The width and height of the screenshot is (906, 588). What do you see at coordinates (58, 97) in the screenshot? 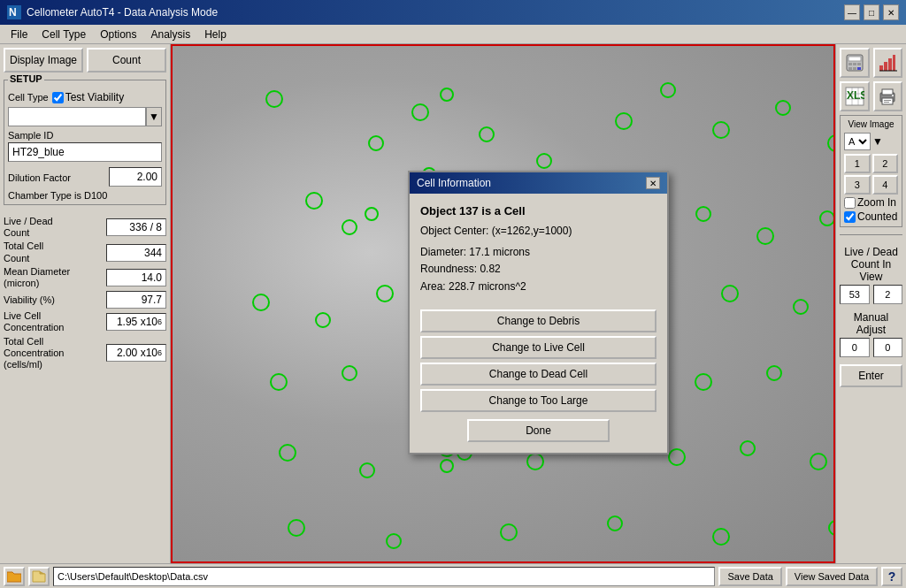
I see `test-viability-checkbox` at bounding box center [58, 97].